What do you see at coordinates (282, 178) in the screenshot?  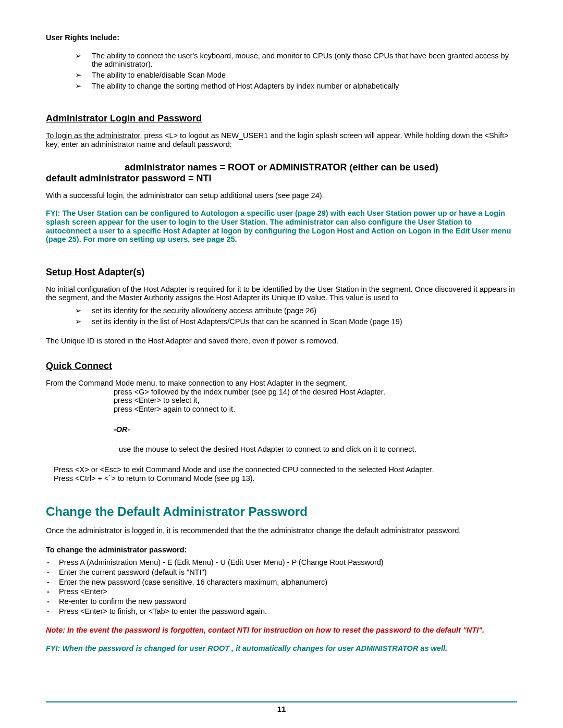 I see `admin-default-line: default administrator password = NTI` at bounding box center [282, 178].